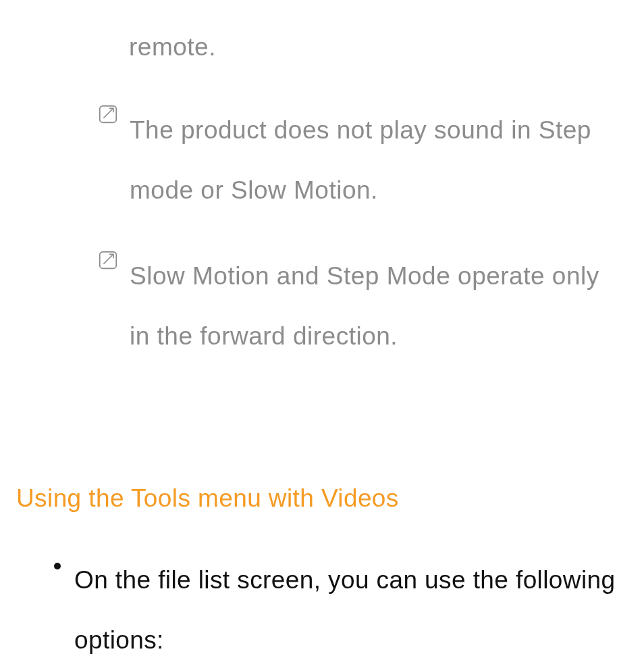 The height and width of the screenshot is (660, 644). What do you see at coordinates (321, 499) in the screenshot?
I see `section-heading: Using the Tools menu with Videos` at bounding box center [321, 499].